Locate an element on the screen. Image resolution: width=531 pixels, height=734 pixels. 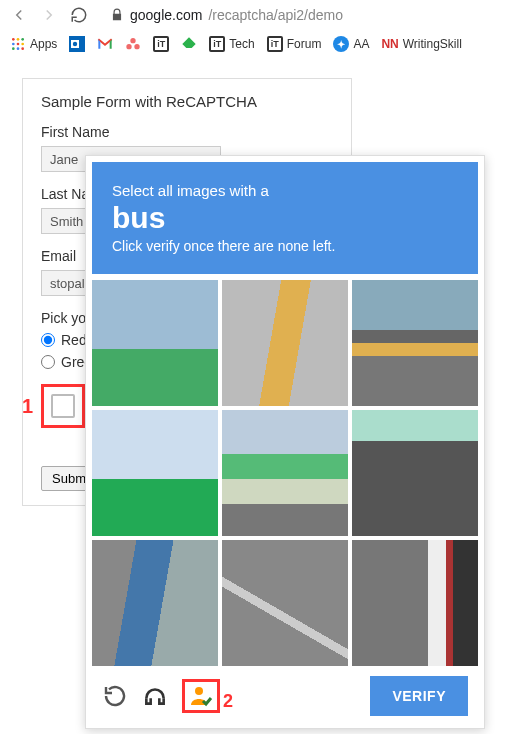
bookmark-asana is located at coordinates (133, 44).